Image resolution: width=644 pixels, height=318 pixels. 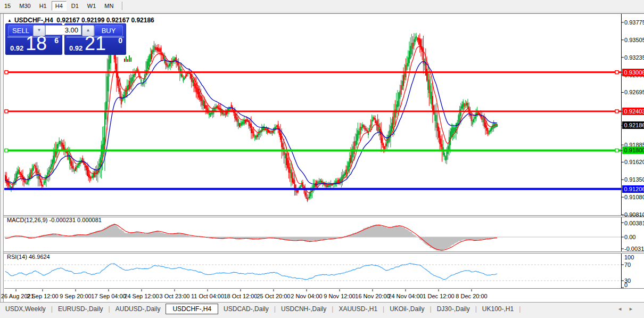 I want to click on price-level-label: 0.91206, so click(x=633, y=189).